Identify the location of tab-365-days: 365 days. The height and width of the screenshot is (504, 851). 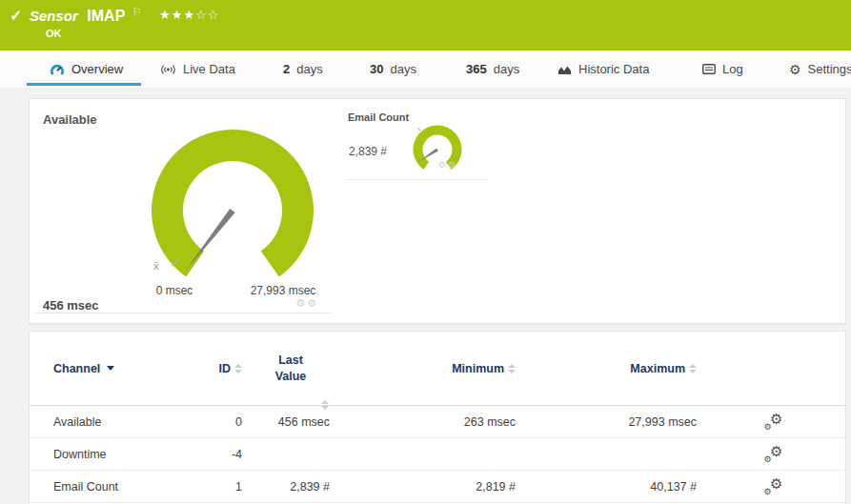
(493, 69).